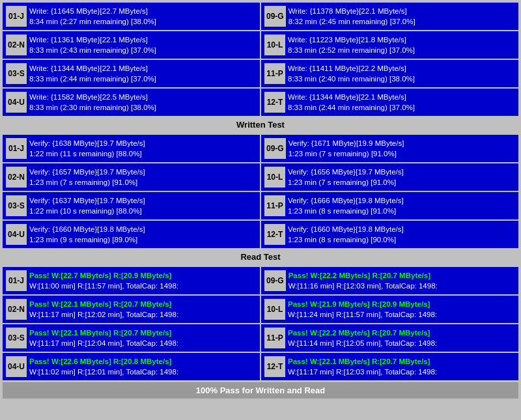  I want to click on verify-cell-04u: 04-U Verify: {1660 MByte}[19.8 MByte/s] …, so click(132, 234).